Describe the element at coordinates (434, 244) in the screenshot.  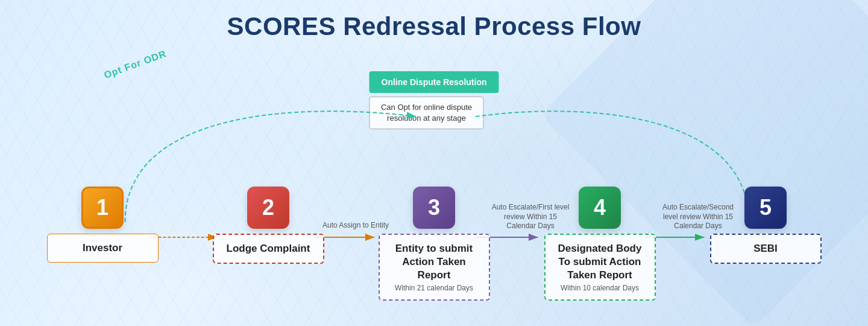
I see `step-3: 3 Entity to submit Action Taken Report W…` at that location.